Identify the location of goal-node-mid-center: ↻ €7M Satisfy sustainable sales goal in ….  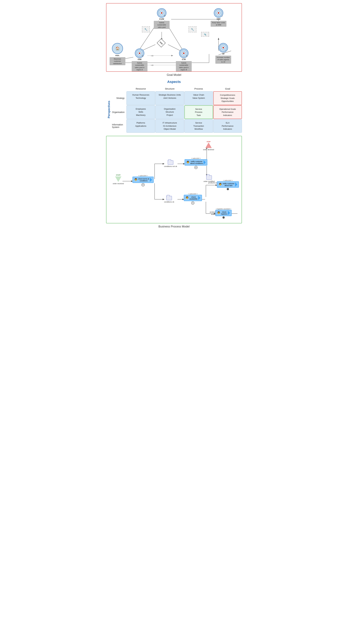
(184, 60).